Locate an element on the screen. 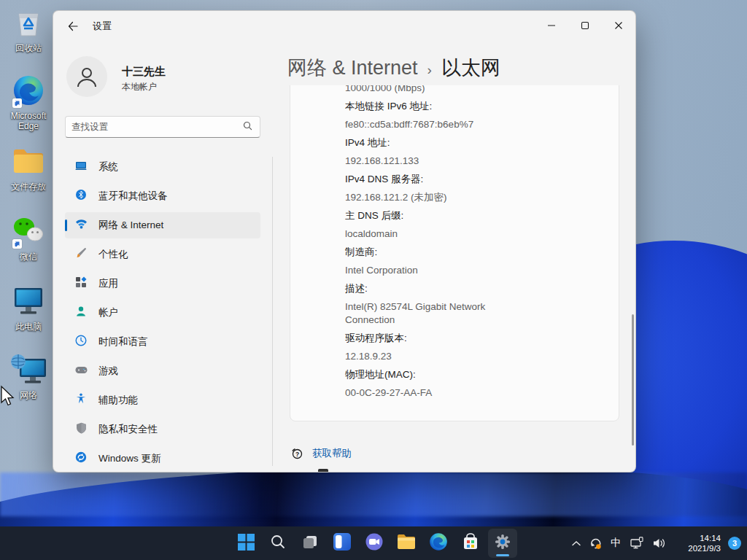 The width and height of the screenshot is (747, 560). vertical-scrollbar is located at coordinates (633, 380).